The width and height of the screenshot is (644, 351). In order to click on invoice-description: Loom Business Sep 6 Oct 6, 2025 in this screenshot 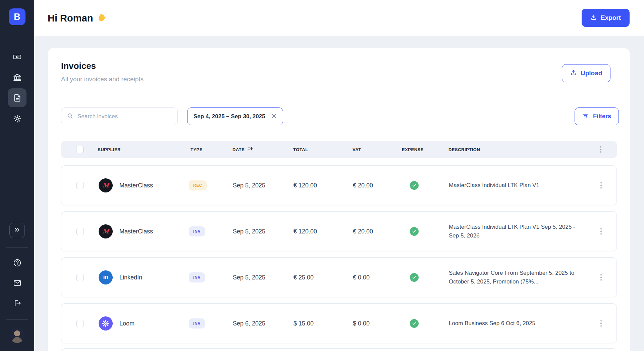, I will do `click(516, 323)`.